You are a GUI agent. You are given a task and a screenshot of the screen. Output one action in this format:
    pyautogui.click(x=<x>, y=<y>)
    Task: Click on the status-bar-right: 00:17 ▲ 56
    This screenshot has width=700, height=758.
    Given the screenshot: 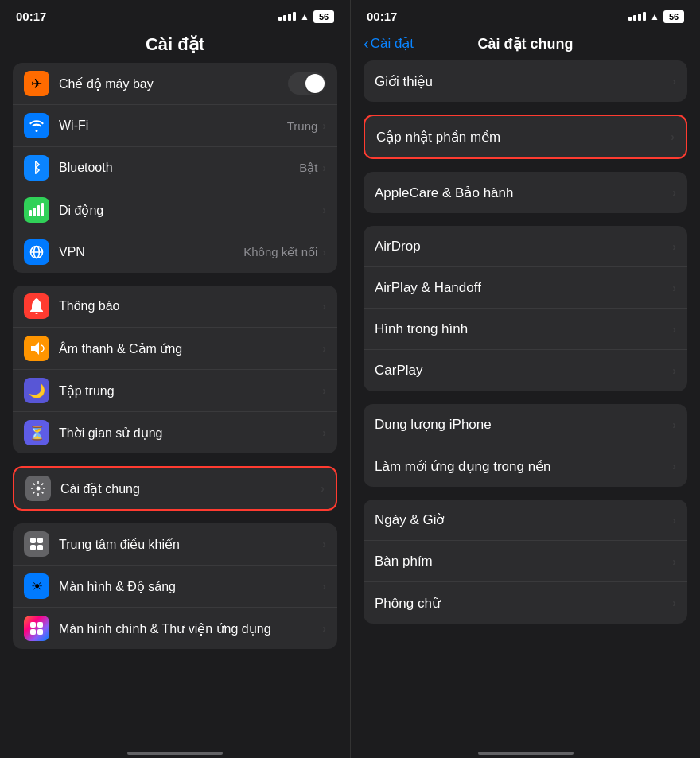 What is the action you would take?
    pyautogui.click(x=525, y=14)
    